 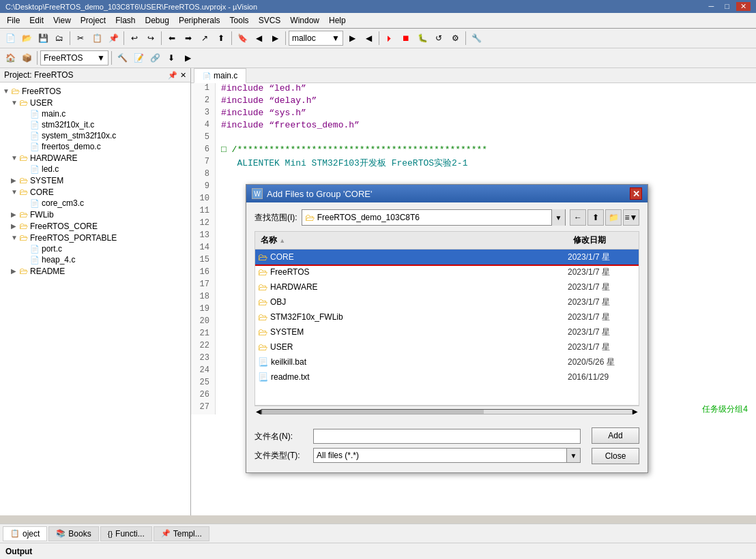 What do you see at coordinates (447, 257) in the screenshot?
I see `file-item-core: 🗁 CORE 2023/1/7 星` at bounding box center [447, 257].